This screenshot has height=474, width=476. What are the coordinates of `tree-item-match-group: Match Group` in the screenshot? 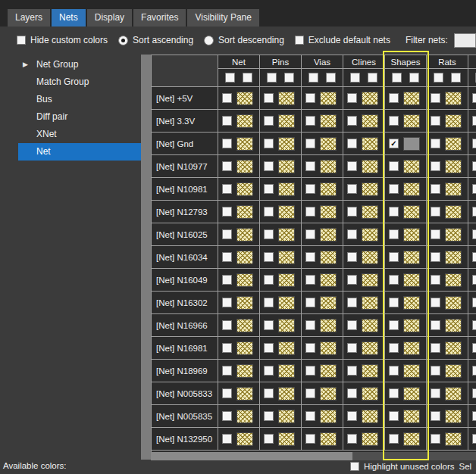 It's located at (80, 82).